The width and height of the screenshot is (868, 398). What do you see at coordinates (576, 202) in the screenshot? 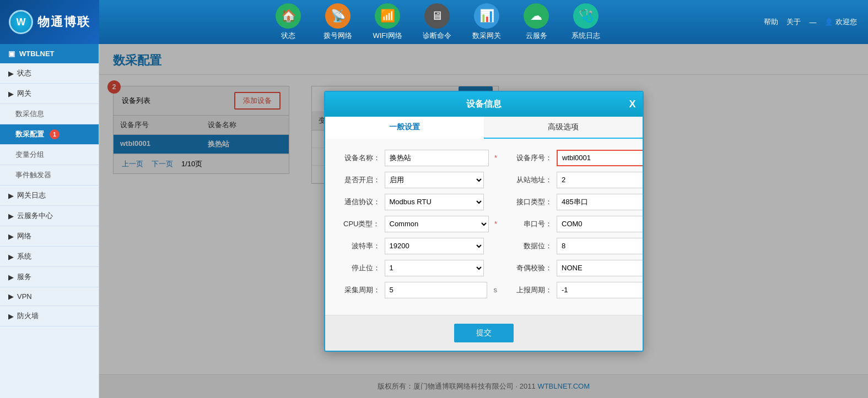
I see `field-interface: 接口类型： 485串口 232串口 网口` at bounding box center [576, 202].